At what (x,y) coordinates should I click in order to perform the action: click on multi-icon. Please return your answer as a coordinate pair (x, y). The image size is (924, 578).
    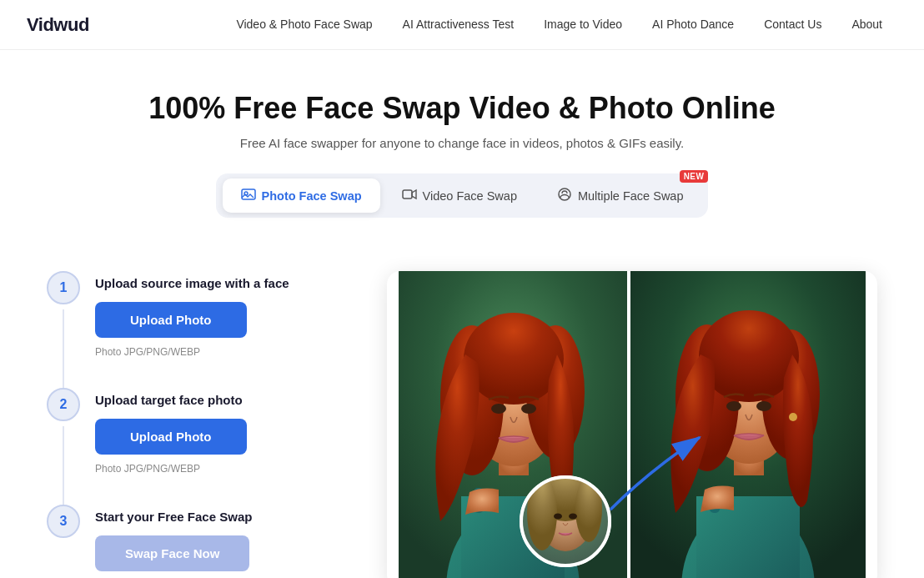
    Looking at the image, I should click on (565, 195).